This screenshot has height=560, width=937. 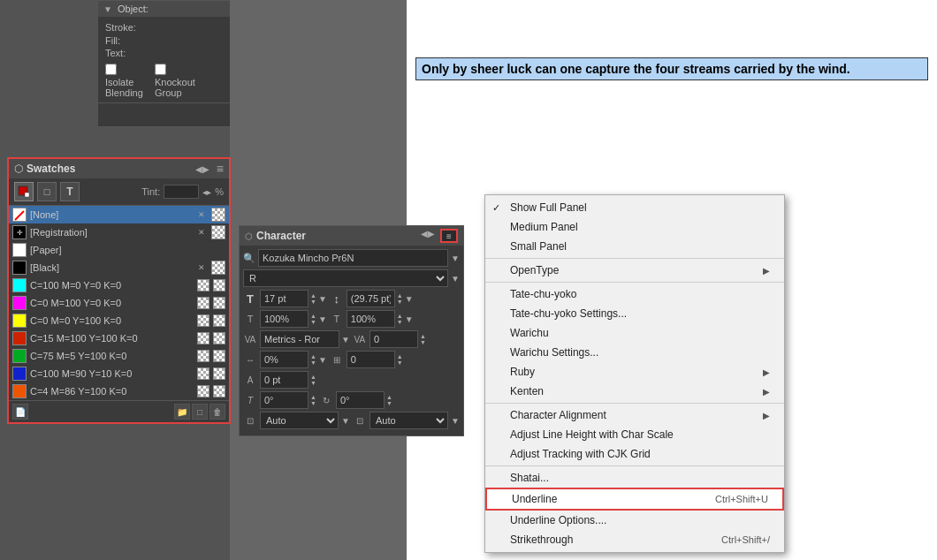 I want to click on leading-arrows: ▲ ▼, so click(x=400, y=299).